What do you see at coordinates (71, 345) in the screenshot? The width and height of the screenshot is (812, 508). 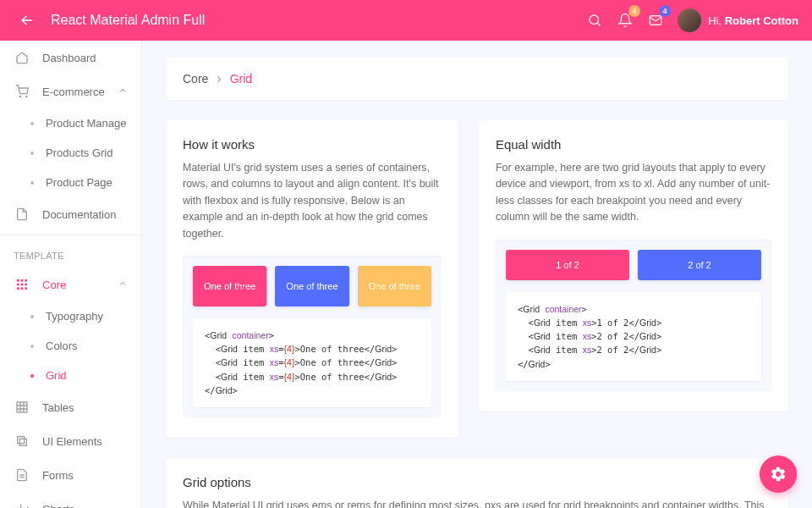 I see `sidebar-item-colors: Colors` at bounding box center [71, 345].